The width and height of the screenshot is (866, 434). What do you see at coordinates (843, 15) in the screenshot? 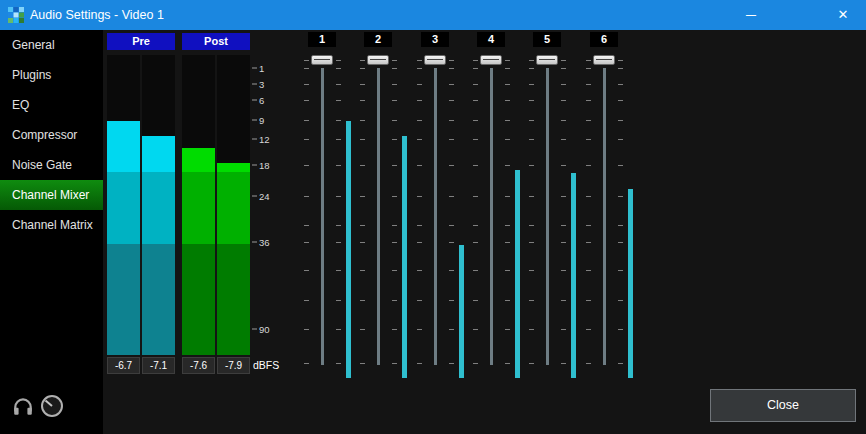
I see `close-window-button: ✕` at bounding box center [843, 15].